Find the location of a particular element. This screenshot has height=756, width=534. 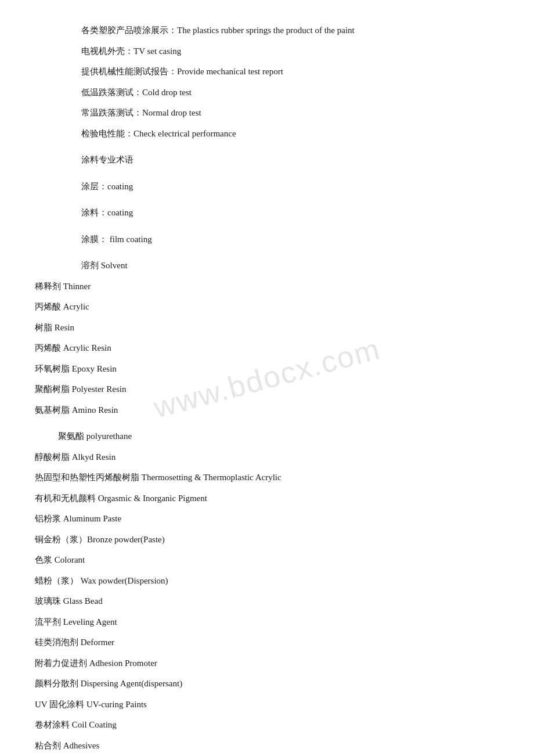

content-line: 流平剂 Leveling Agent is located at coordinates (267, 622).